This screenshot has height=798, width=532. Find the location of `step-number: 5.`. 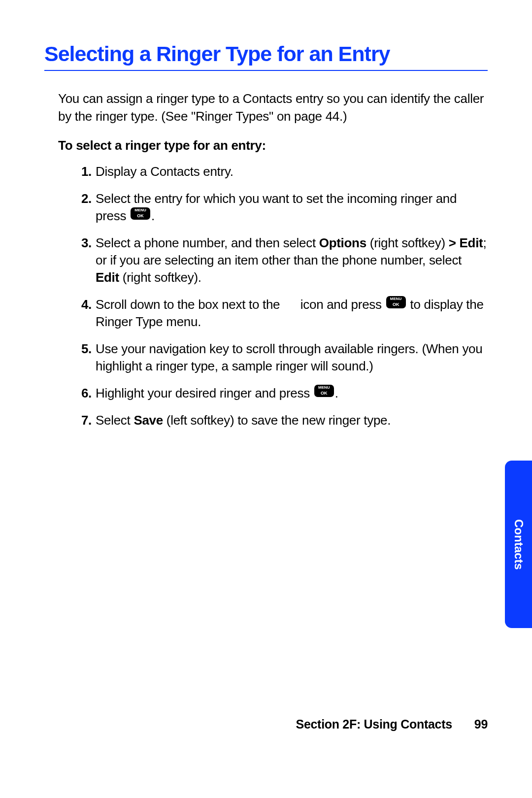

step-number: 5. is located at coordinates (83, 349).